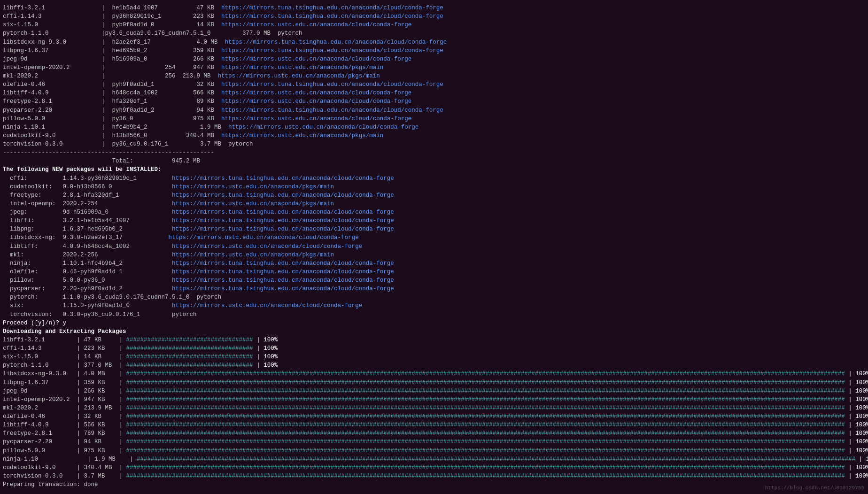 This screenshot has width=868, height=494. What do you see at coordinates (434, 442) in the screenshot?
I see `terminal-line: pycparser-2.20 | 94 KB | ###############…` at bounding box center [434, 442].